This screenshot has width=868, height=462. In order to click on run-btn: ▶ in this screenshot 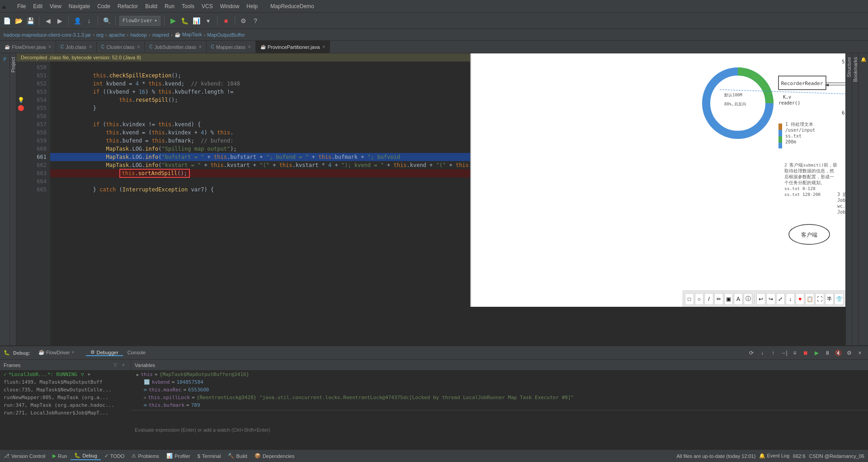, I will do `click(173, 21)`.